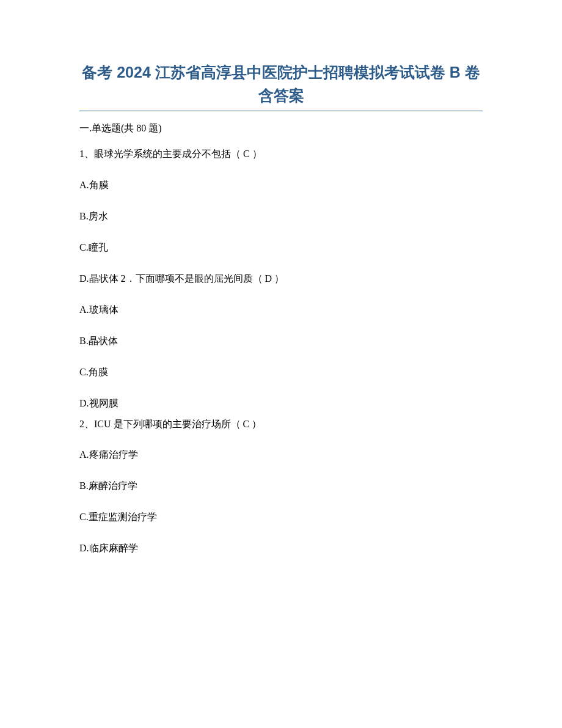 Image resolution: width=562 pixels, height=728 pixels. Describe the element at coordinates (281, 111) in the screenshot. I see `title-underline` at that location.